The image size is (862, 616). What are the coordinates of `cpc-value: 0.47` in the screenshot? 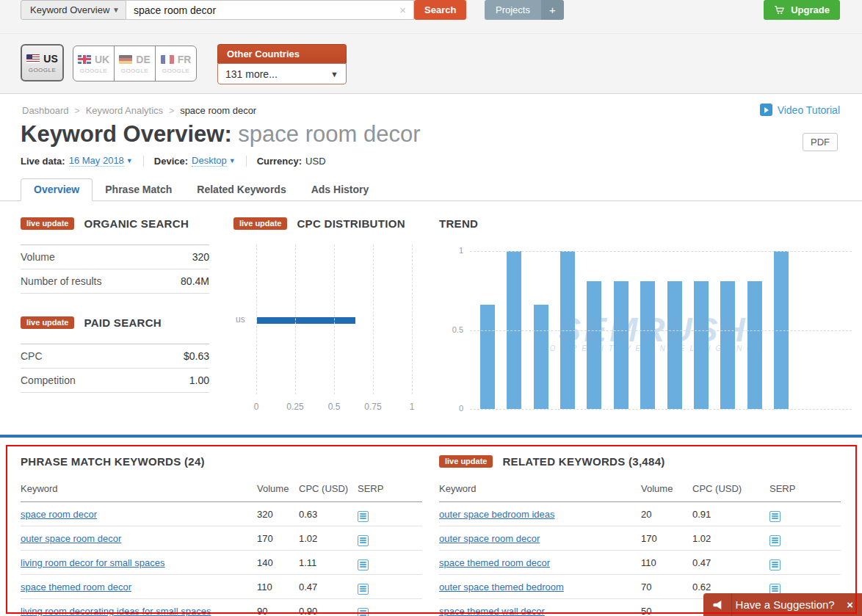 It's located at (328, 587).